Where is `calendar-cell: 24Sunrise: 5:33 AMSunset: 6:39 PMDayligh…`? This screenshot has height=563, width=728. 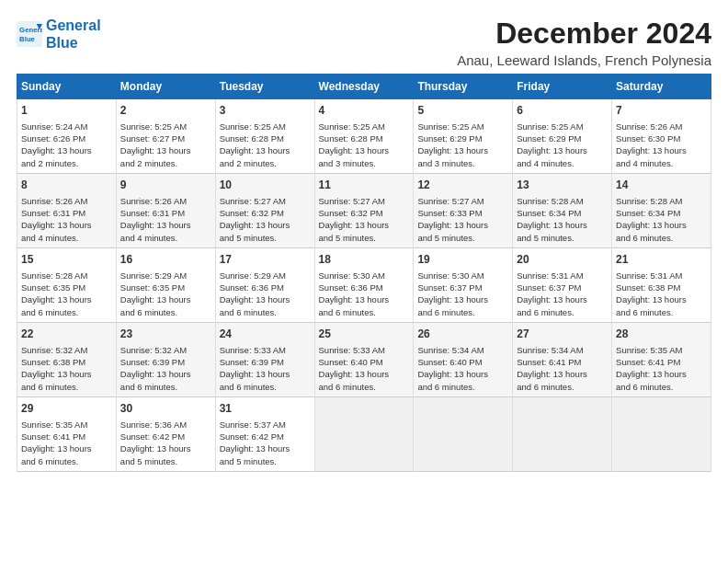 calendar-cell: 24Sunrise: 5:33 AMSunset: 6:39 PMDayligh… is located at coordinates (265, 359).